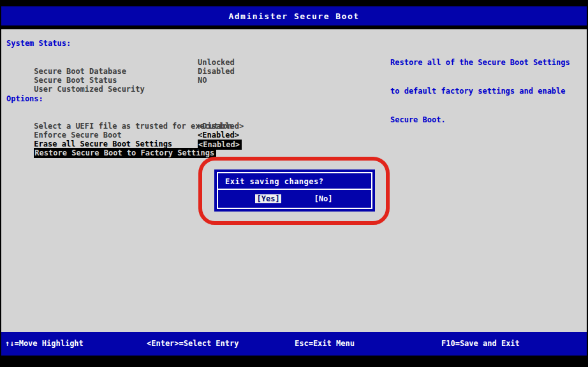 The height and width of the screenshot is (367, 588). What do you see at coordinates (218, 135) in the screenshot?
I see `option-value: <Enabled>` at bounding box center [218, 135].